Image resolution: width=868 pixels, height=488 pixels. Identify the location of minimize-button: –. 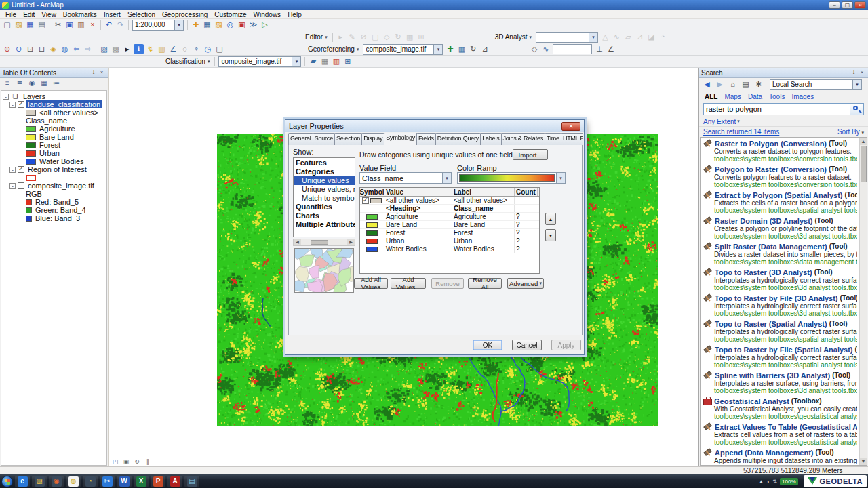
(834, 5).